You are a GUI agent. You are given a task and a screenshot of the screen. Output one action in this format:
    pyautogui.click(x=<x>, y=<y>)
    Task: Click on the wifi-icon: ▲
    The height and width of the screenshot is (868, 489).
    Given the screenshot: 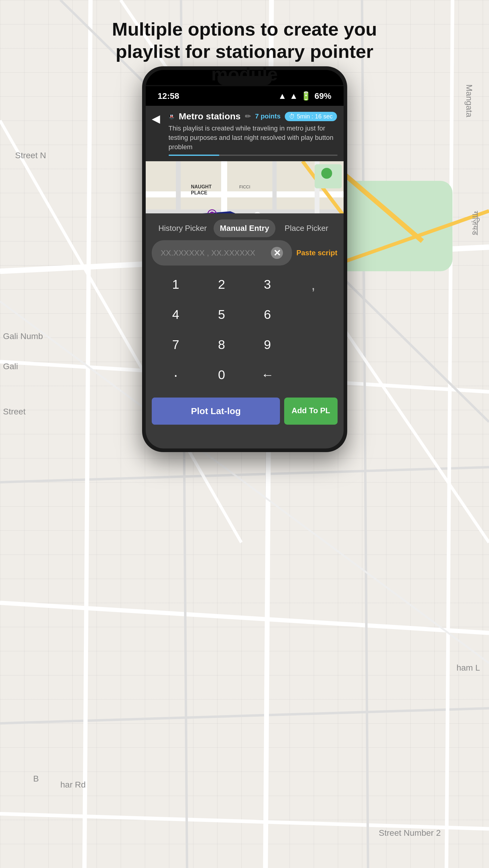 What is the action you would take?
    pyautogui.click(x=283, y=96)
    